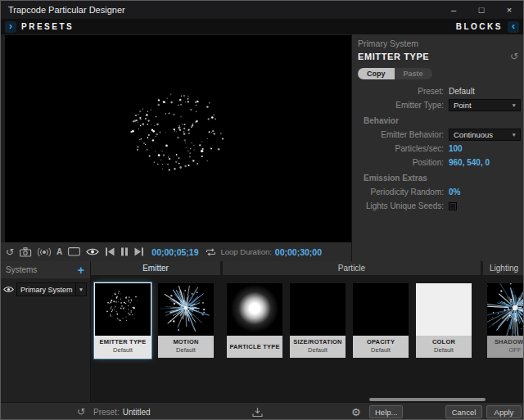 The image size is (524, 420). I want to click on emitter-type-value: Point, so click(463, 105).